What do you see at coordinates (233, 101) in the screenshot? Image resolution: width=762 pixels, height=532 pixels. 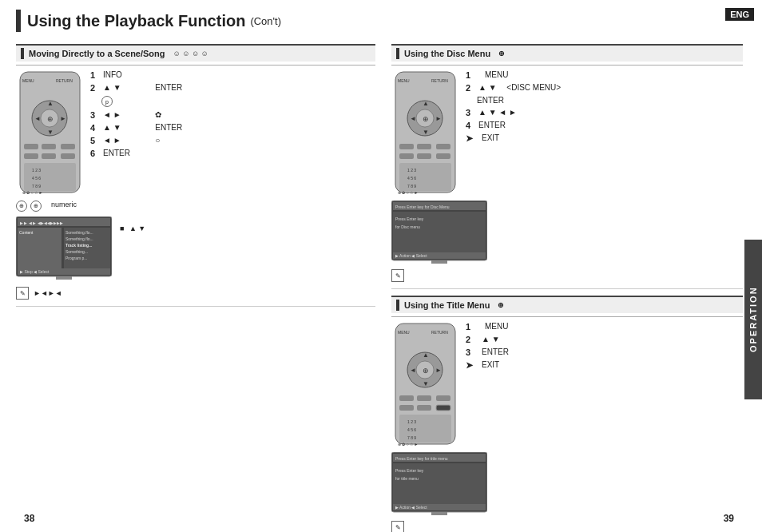 I see `step-icon-2: p` at bounding box center [233, 101].